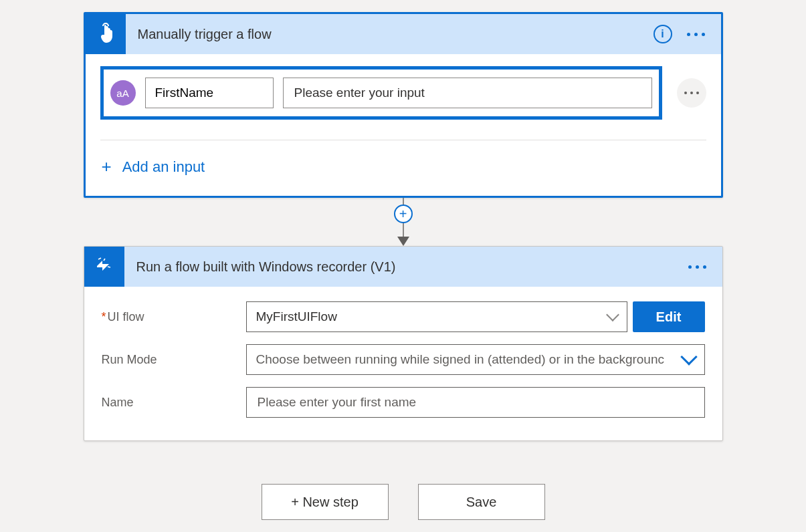  I want to click on input-row-highlight: aA, so click(381, 93).